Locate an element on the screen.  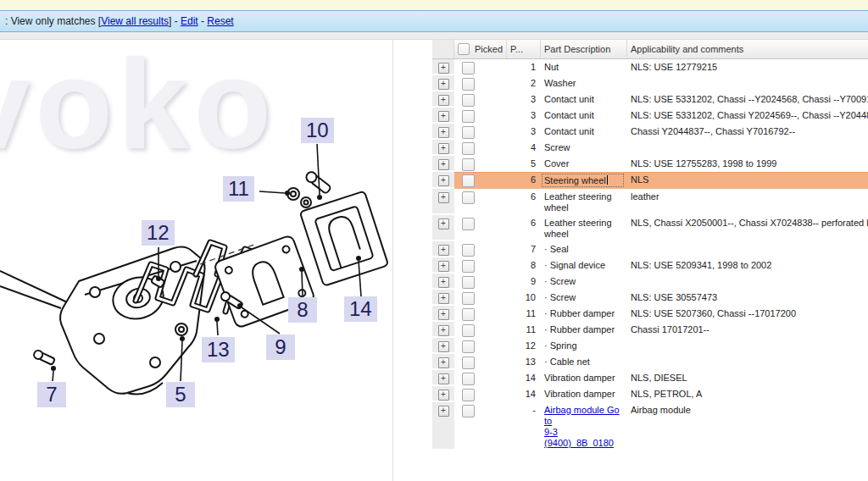
part-description: Cover is located at coordinates (584, 164).